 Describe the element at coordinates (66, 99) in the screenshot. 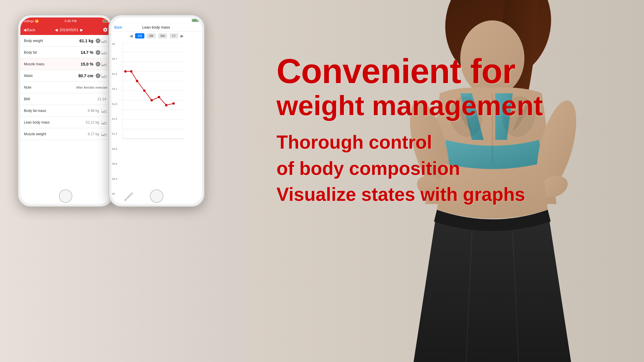

I see `row-bmi: BMI 21.14` at that location.